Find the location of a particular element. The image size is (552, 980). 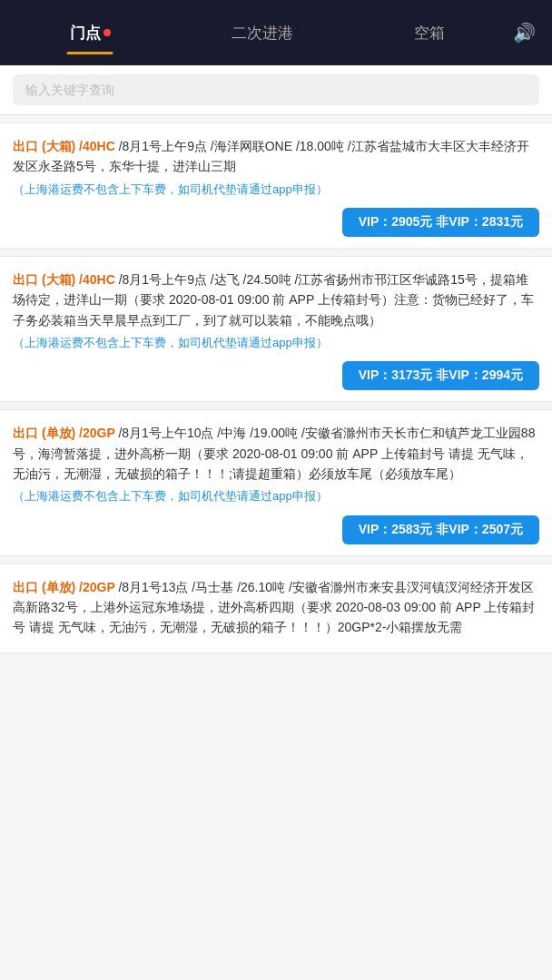

list-item: 出口 (大箱) /40HC /8月1号上午9点 /海洋网联ONE /18.00吨… is located at coordinates (276, 185).